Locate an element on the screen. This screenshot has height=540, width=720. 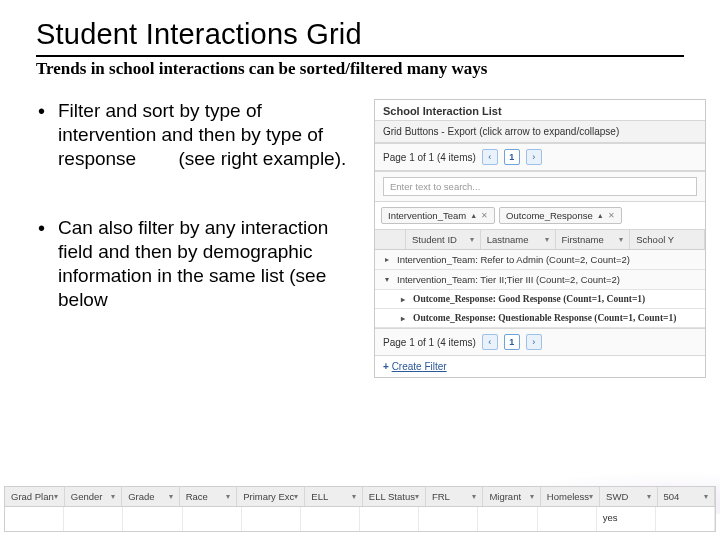
pager-top: Page 1 of 1 (4 items) ‹ 1 › is located at coordinates (540, 157).